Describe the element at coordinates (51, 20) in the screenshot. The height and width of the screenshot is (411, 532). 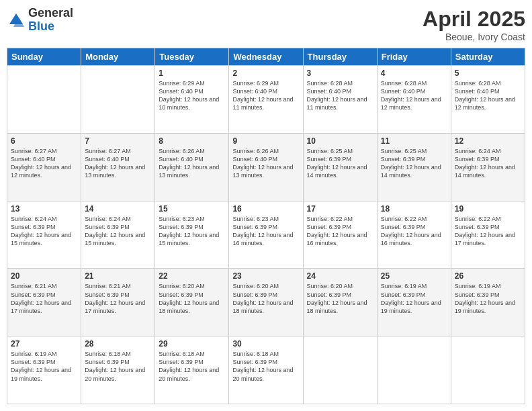
I see `logo-text: General Blue` at that location.